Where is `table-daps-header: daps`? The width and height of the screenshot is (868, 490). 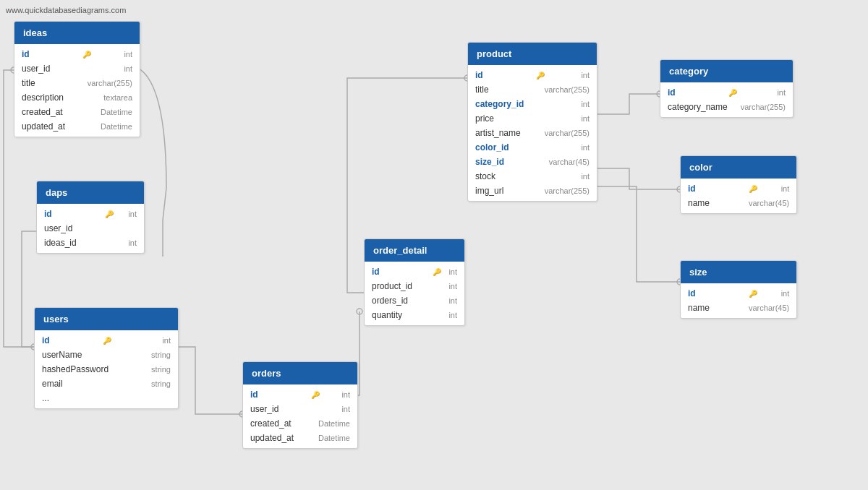
table-daps-header: daps is located at coordinates (90, 192).